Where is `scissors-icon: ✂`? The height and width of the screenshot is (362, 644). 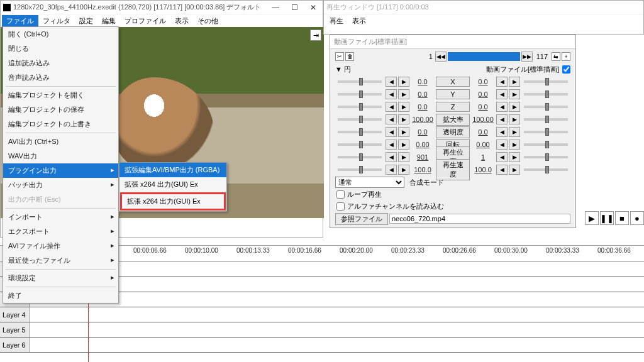 scissors-icon: ✂ is located at coordinates (340, 57).